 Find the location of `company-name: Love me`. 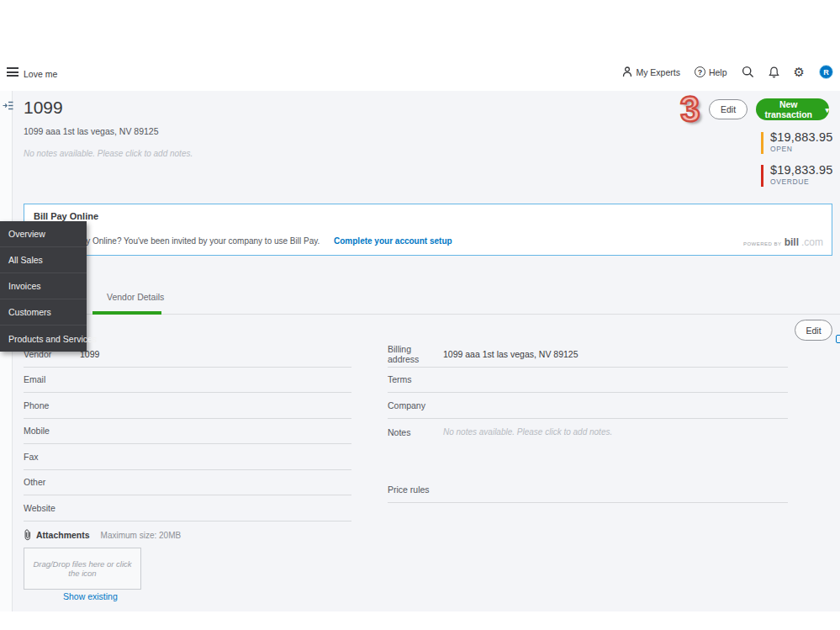

company-name: Love me is located at coordinates (40, 74).